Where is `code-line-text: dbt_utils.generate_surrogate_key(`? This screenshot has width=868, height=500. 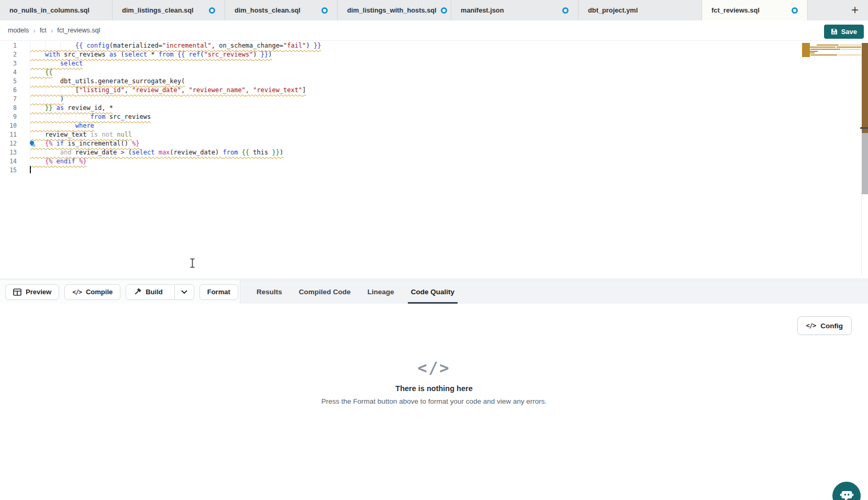
code-line-text: dbt_utils.generate_surrogate_key( is located at coordinates (107, 82).